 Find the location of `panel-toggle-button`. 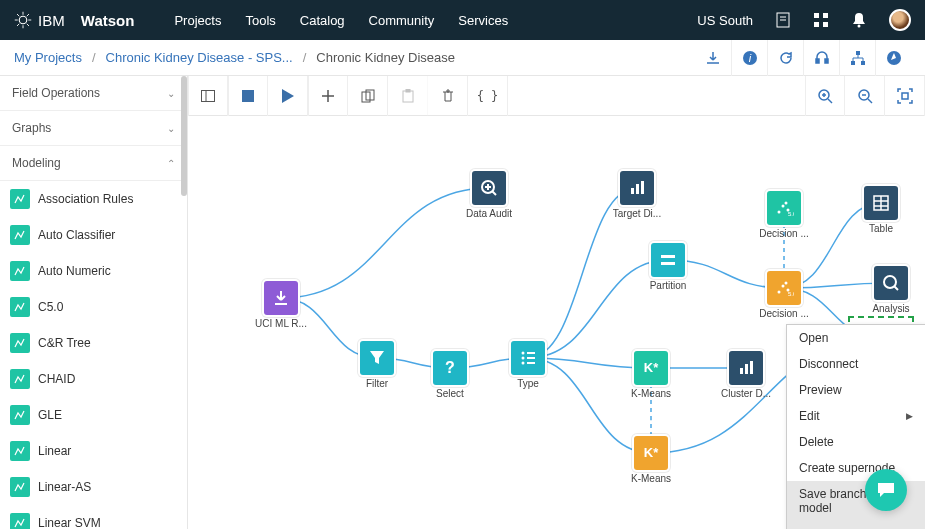

panel-toggle-button is located at coordinates (208, 96).